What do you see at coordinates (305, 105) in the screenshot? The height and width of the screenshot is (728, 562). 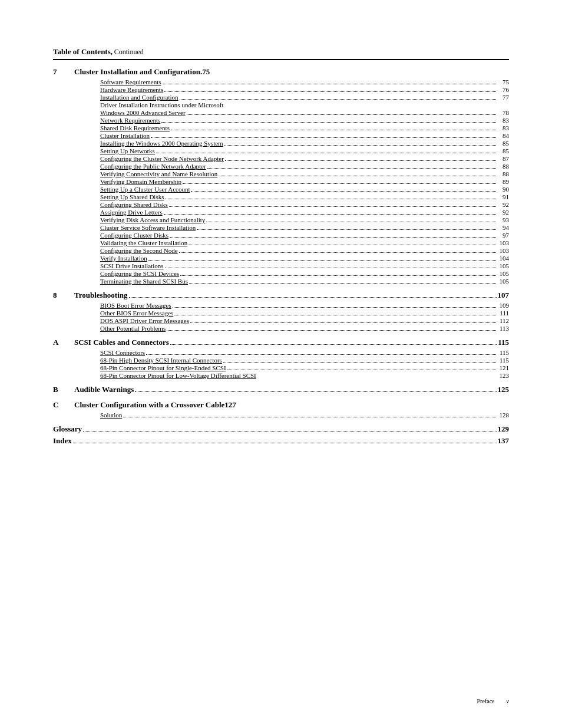 I see `entry-line: Driver Installation Instructions under M…` at bounding box center [305, 105].